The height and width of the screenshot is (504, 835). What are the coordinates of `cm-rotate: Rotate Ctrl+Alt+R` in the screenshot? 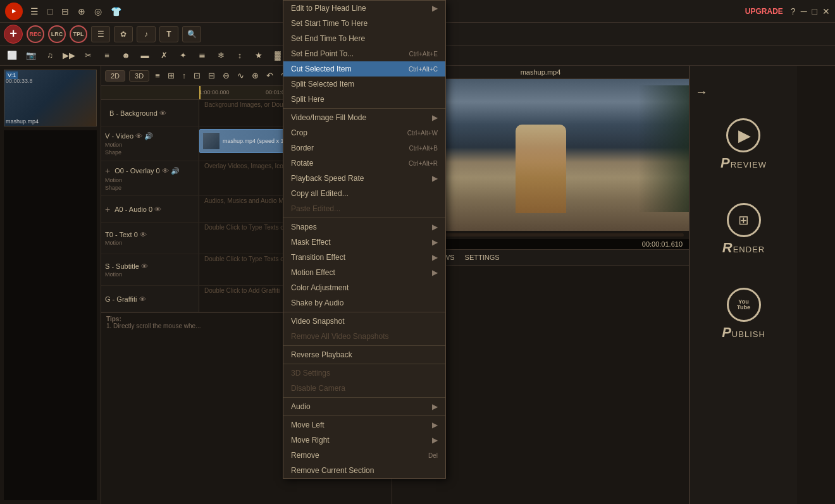 It's located at (364, 163).